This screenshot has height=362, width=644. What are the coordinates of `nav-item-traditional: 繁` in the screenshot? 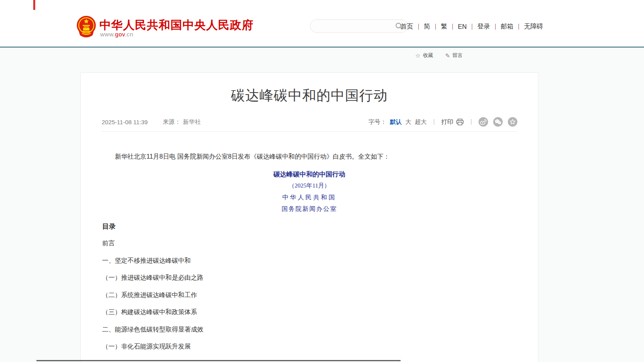 It's located at (444, 27).